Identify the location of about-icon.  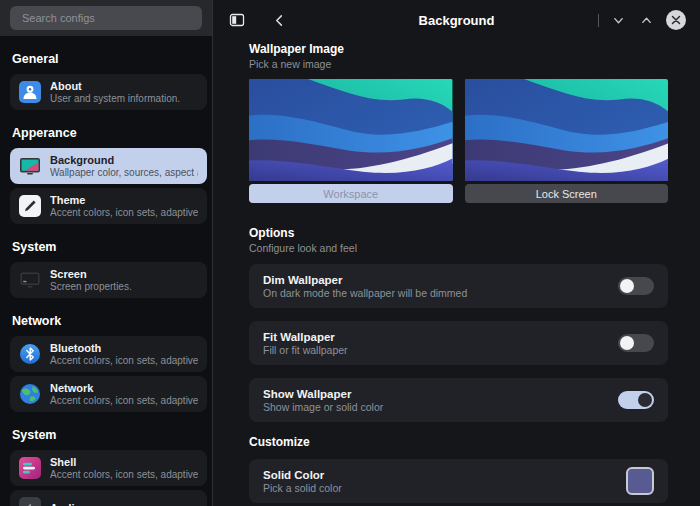
(30, 92).